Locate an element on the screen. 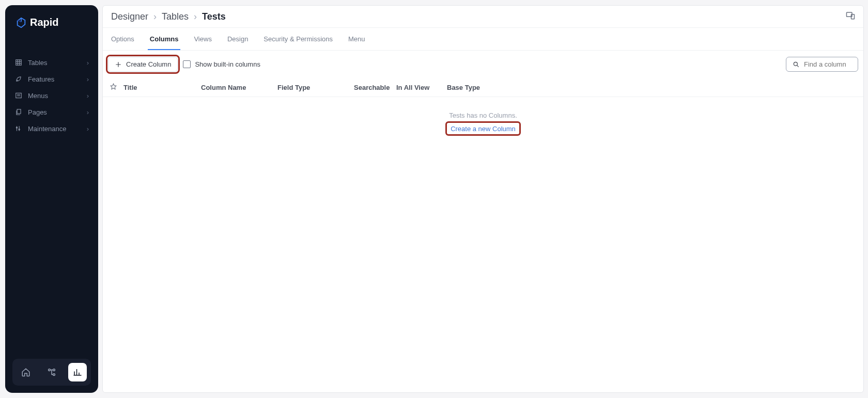 The image size is (868, 398). column-header-searchable: Searchable is located at coordinates (375, 88).